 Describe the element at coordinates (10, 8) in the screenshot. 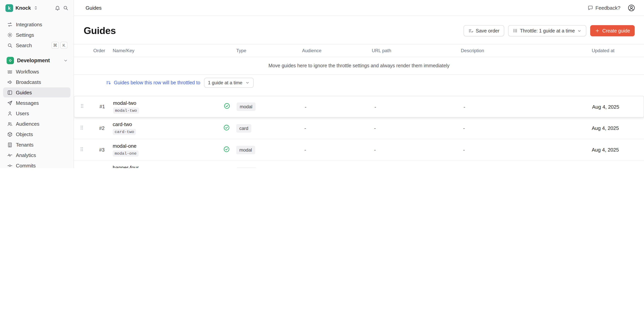

I see `knock-logo: k` at that location.